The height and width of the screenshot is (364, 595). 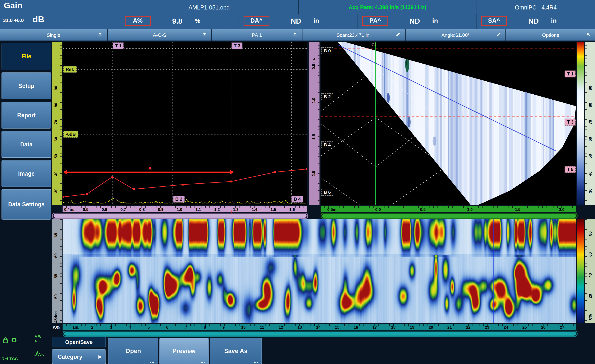 What do you see at coordinates (70, 70) in the screenshot?
I see `ascan-ref-tag: Ref.` at bounding box center [70, 70].